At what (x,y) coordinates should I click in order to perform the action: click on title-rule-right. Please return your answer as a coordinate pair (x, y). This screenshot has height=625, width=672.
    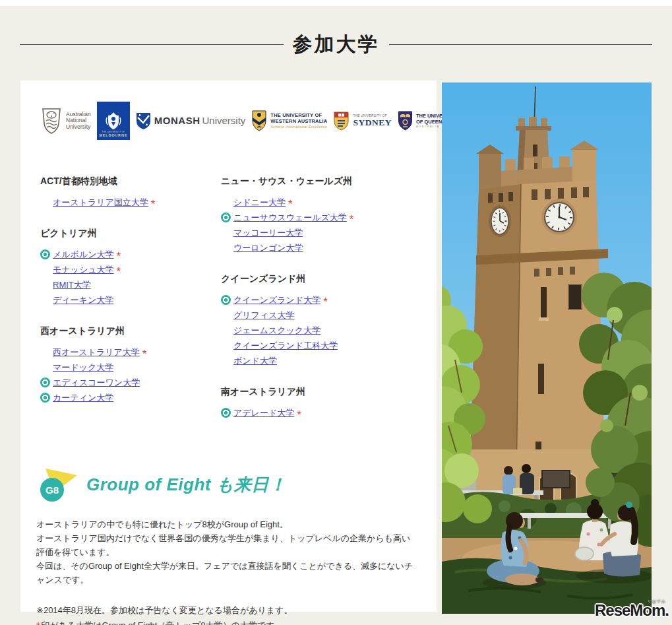
    Looking at the image, I should click on (521, 45).